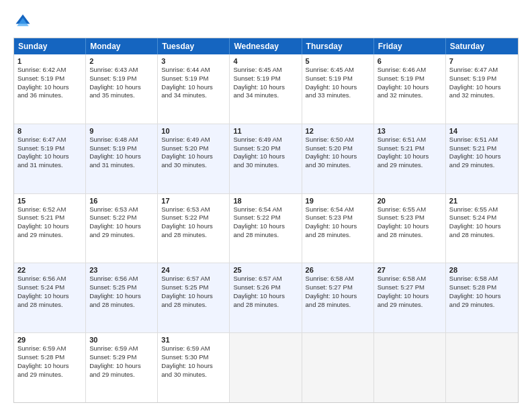  What do you see at coordinates (50, 210) in the screenshot?
I see `cell-info-line: Sunrise: 6:52 AM` at bounding box center [50, 210].